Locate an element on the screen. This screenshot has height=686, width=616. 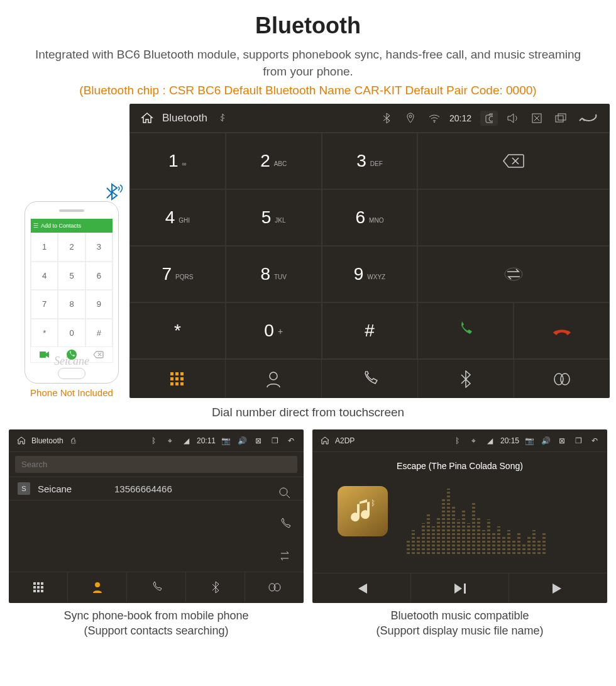
camera-icon is located at coordinates (489, 118).